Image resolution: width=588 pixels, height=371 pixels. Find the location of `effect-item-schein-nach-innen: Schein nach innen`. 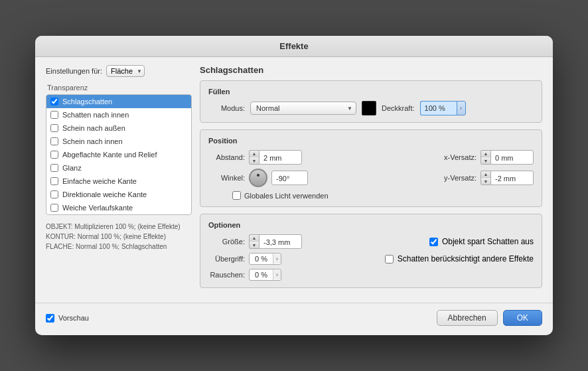

effect-item-schein-nach-innen: Schein nach innen is located at coordinates (119, 141).